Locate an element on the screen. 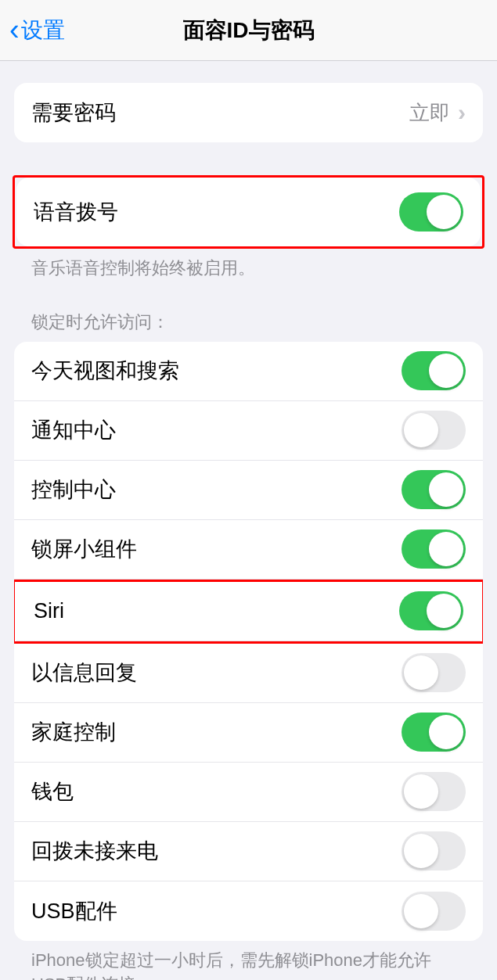 The width and height of the screenshot is (497, 980). require-passcode-label: 需要密码 is located at coordinates (74, 113).